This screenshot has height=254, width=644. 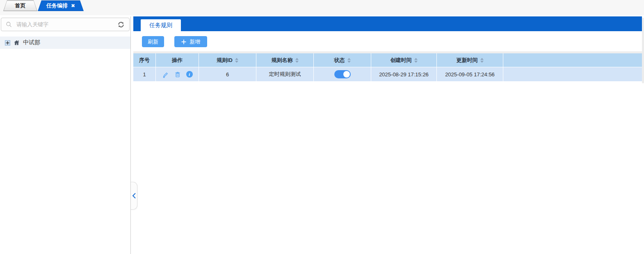 What do you see at coordinates (282, 60) in the screenshot?
I see `column-header-label: 规则名称` at bounding box center [282, 60].